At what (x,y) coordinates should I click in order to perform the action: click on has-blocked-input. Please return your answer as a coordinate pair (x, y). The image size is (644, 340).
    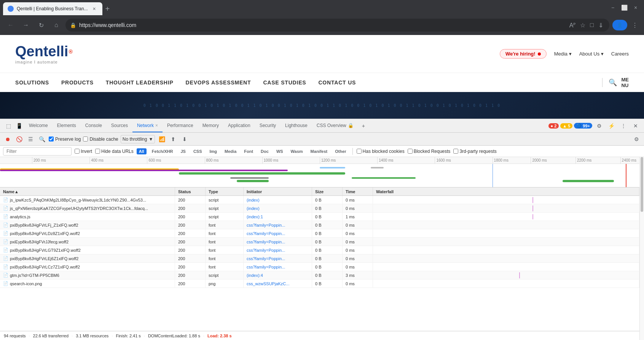
    Looking at the image, I should click on (359, 151).